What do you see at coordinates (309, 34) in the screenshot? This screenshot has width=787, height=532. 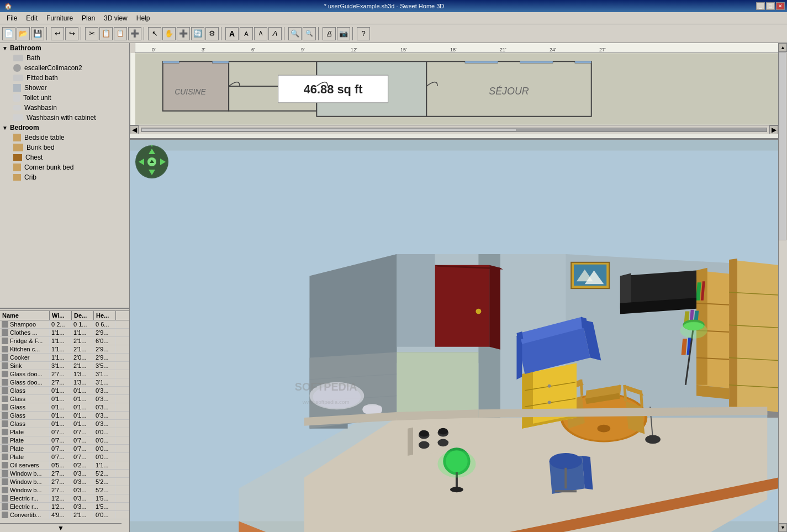 I see `zoom-out-button: 🔍` at bounding box center [309, 34].